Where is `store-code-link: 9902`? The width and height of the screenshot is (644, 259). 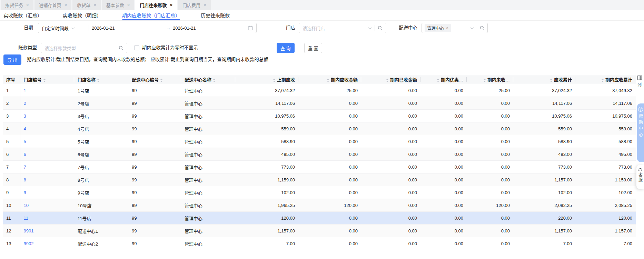
store-code-link: 9902 is located at coordinates (29, 243).